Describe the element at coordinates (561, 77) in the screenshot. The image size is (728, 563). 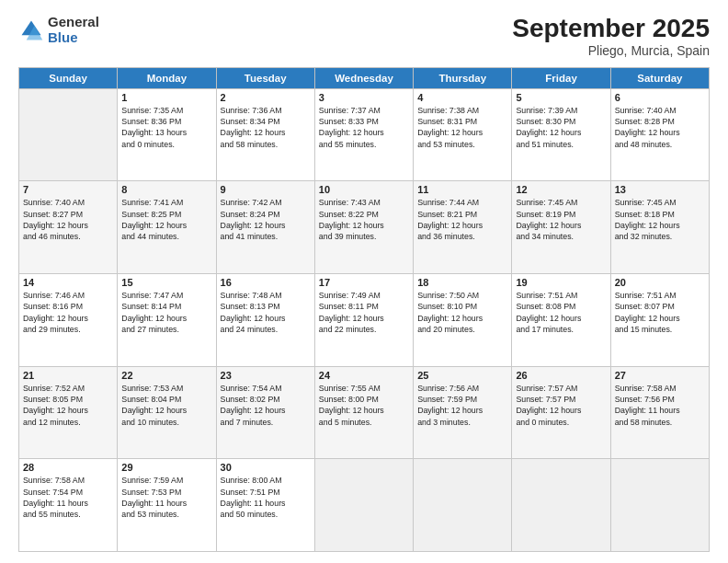
I see `col-friday: Friday` at that location.